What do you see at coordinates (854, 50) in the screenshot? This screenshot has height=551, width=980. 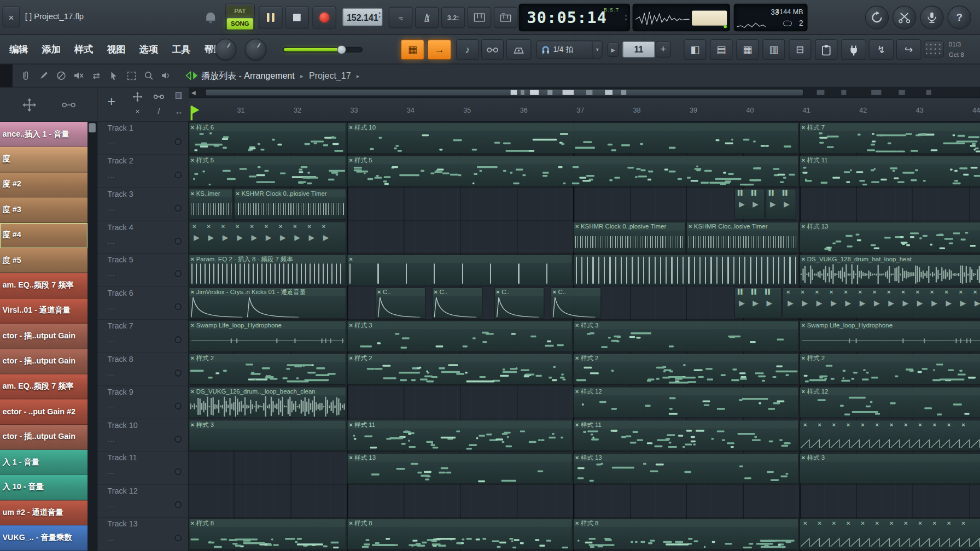 I see `plugin-button` at bounding box center [854, 50].